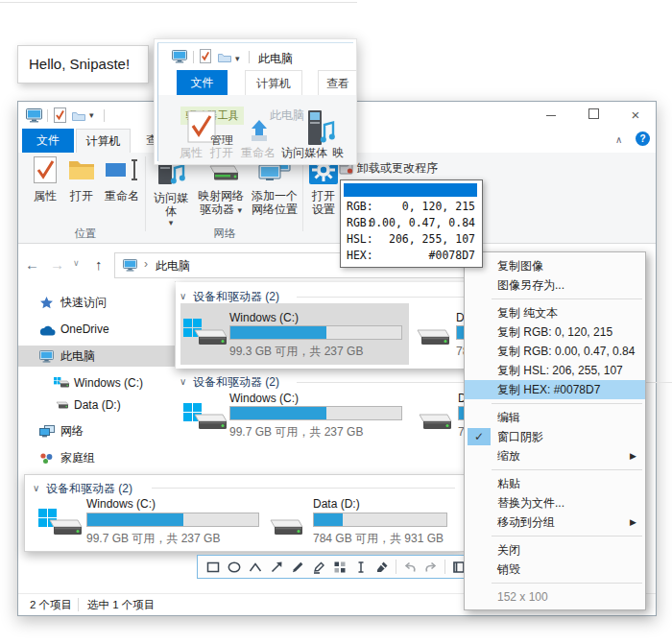 Image resolution: width=672 pixels, height=644 pixels. What do you see at coordinates (82, 179) in the screenshot?
I see `ribbon-open-button: 打开` at bounding box center [82, 179].